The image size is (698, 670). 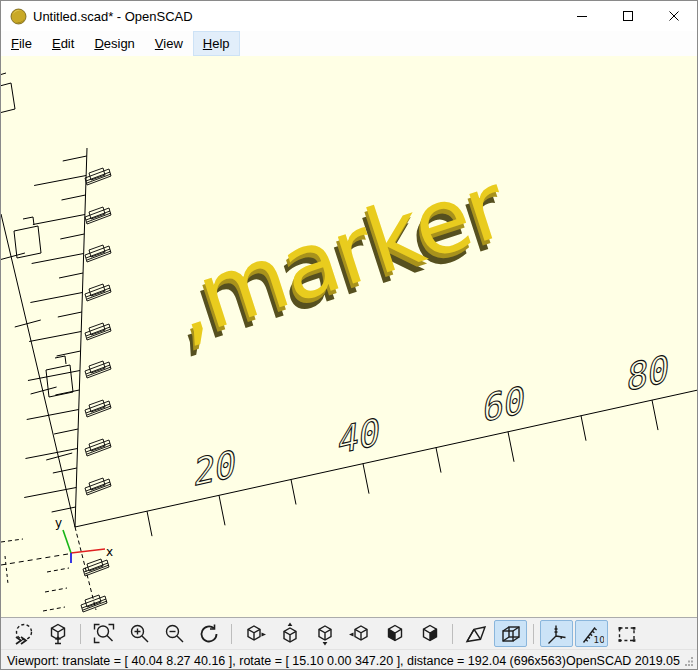 What do you see at coordinates (114, 44) in the screenshot?
I see `menu-design: Design` at bounding box center [114, 44].